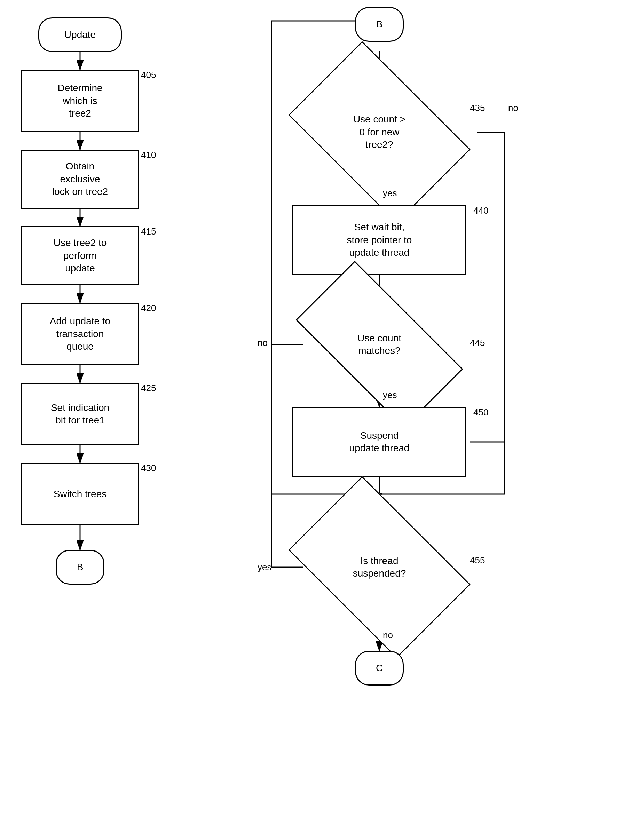  What do you see at coordinates (477, 108) in the screenshot?
I see `label-435: 435` at bounding box center [477, 108].